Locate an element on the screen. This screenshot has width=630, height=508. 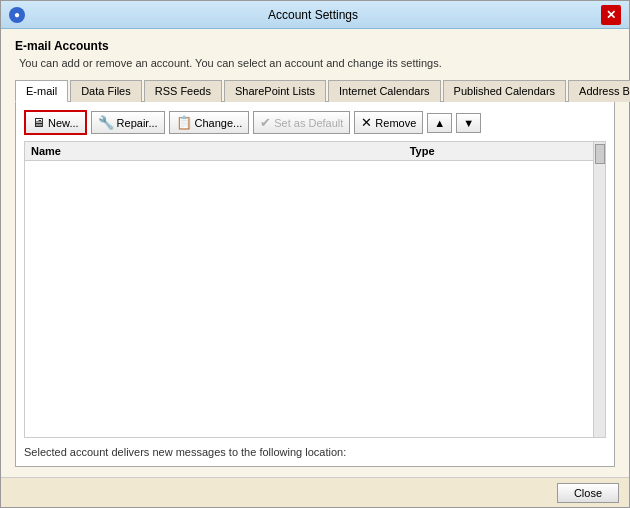
window-icon: ● is located at coordinates (17, 15).